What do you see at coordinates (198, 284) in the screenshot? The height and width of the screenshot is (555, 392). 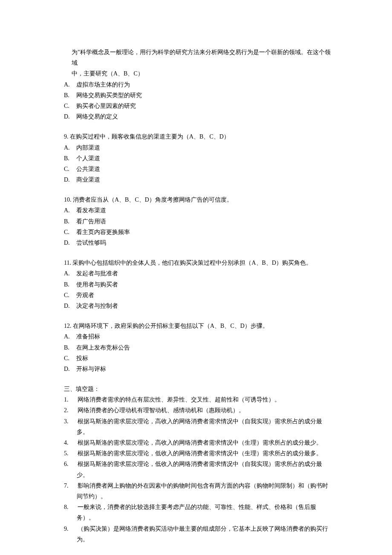 I see `question-11: 11. 采购中心包括组织中的全体人员，他们在购买决策过程中分别承担（A、B、D）…` at bounding box center [198, 284].